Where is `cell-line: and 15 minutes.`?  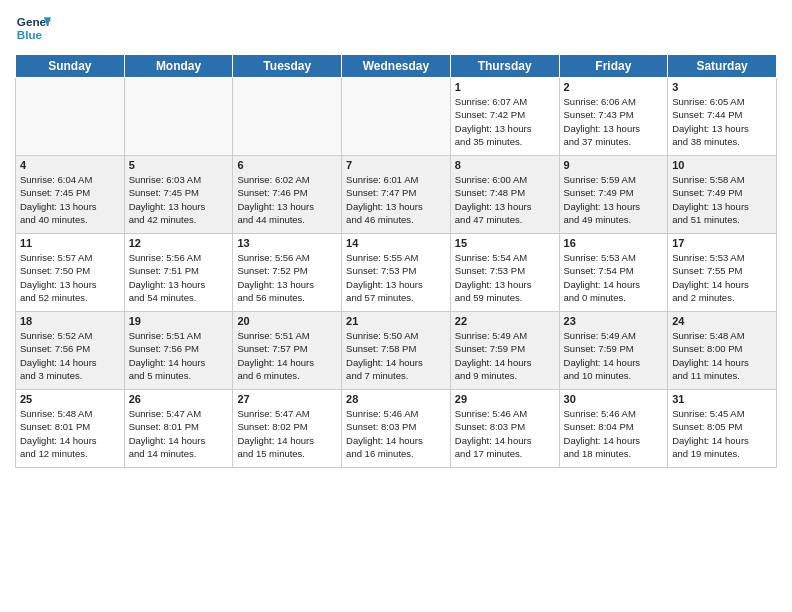 cell-line: and 15 minutes. is located at coordinates (287, 454).